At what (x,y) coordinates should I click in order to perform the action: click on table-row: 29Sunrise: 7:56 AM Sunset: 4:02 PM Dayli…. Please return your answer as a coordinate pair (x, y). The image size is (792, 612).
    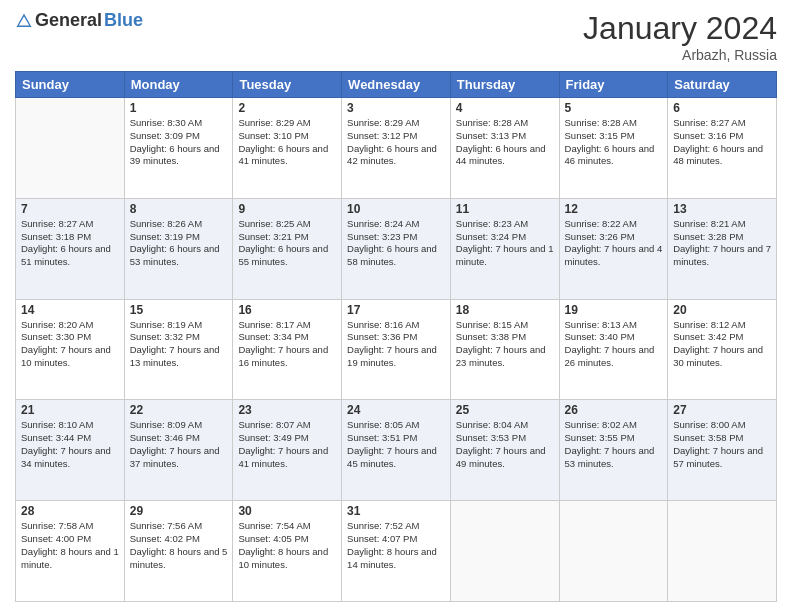
    Looking at the image, I should click on (178, 552).